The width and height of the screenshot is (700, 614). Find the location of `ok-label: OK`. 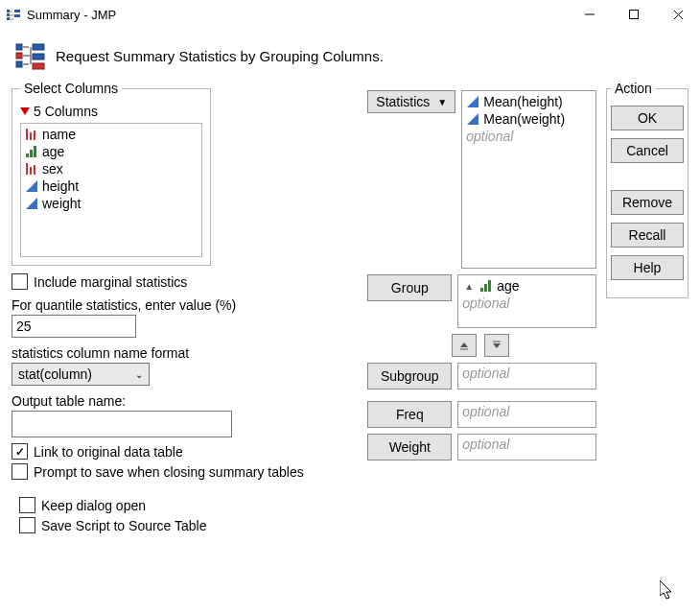

ok-label: OK is located at coordinates (647, 118).